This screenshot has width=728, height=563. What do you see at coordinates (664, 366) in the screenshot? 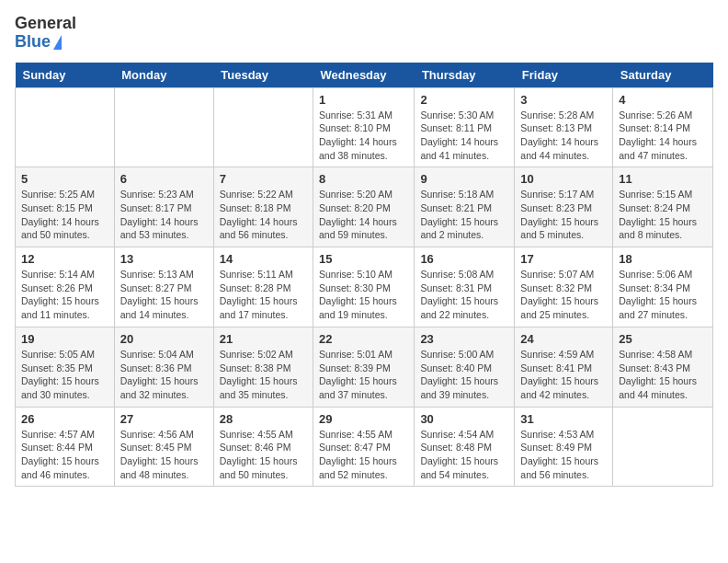
I see `calendar-cell: 25Sunrise: 4:58 AMSunset: 8:43 PMDayligh…` at bounding box center [664, 366].